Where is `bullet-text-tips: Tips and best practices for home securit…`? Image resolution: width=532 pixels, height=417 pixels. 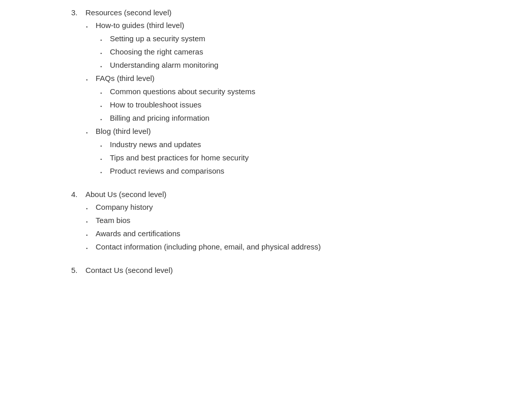 bullet-text-tips: Tips and best practices for home securit… is located at coordinates (179, 158).